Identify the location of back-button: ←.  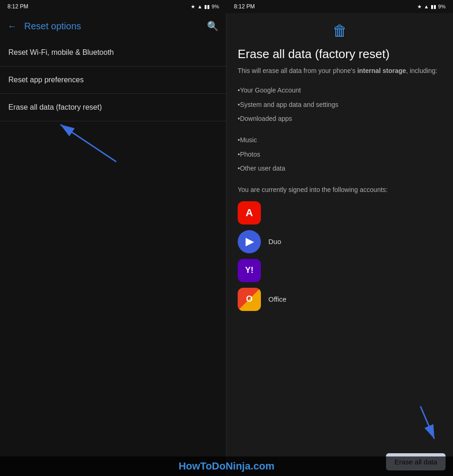
(12, 26).